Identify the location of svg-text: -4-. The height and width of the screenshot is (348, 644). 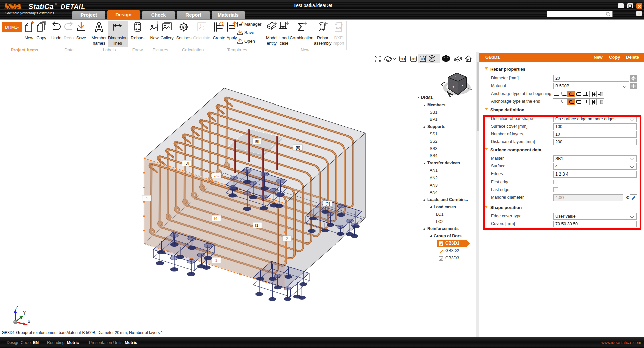
(147, 198).